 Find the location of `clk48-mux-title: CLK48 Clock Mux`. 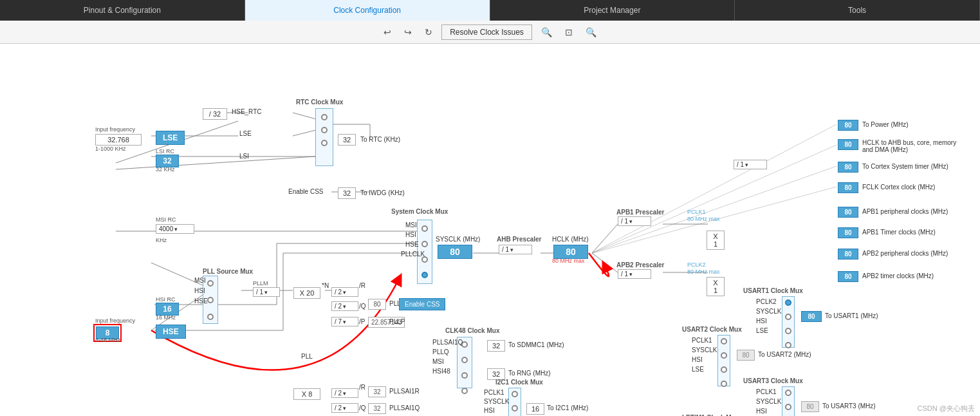

clk48-mux-title: CLK48 Clock Mux is located at coordinates (472, 331).